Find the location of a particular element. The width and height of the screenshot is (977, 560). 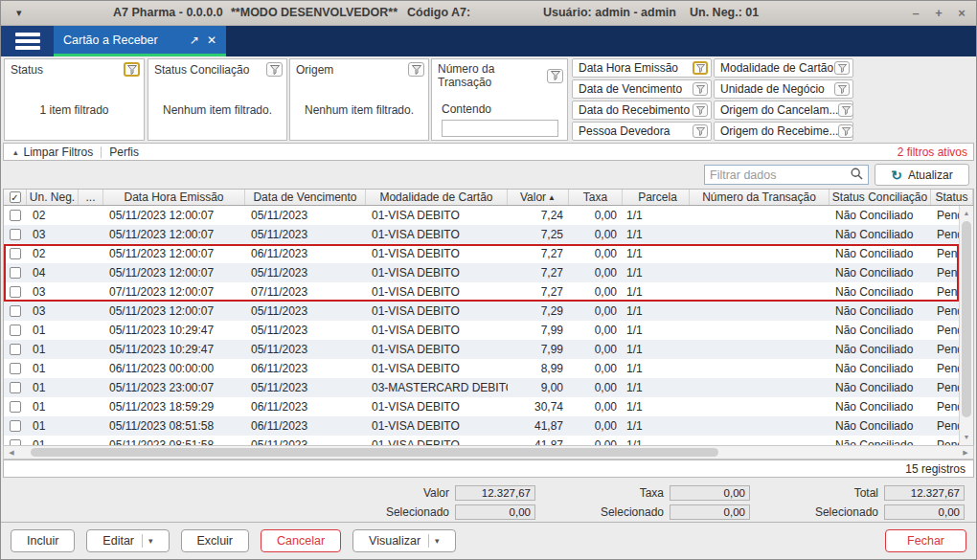

column-header-numero-transacao: Número da Transação is located at coordinates (760, 197).